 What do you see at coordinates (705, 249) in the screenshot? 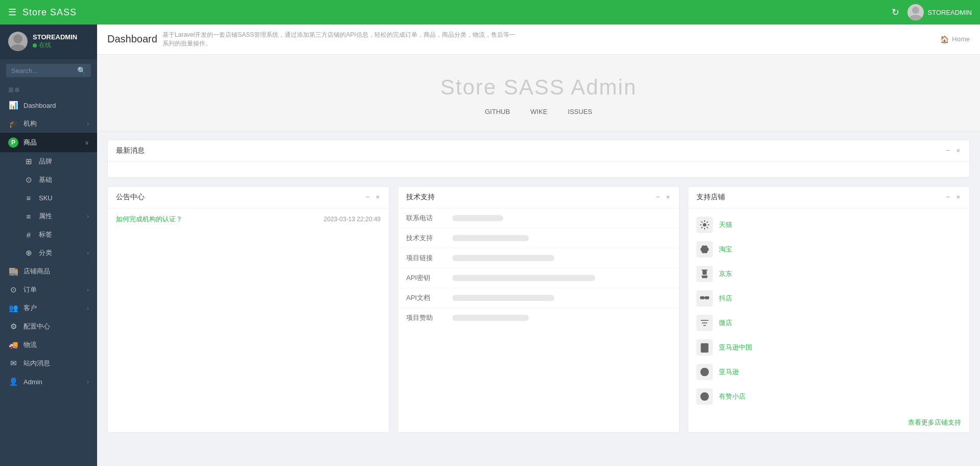
I see `taobao-icon` at bounding box center [705, 249].